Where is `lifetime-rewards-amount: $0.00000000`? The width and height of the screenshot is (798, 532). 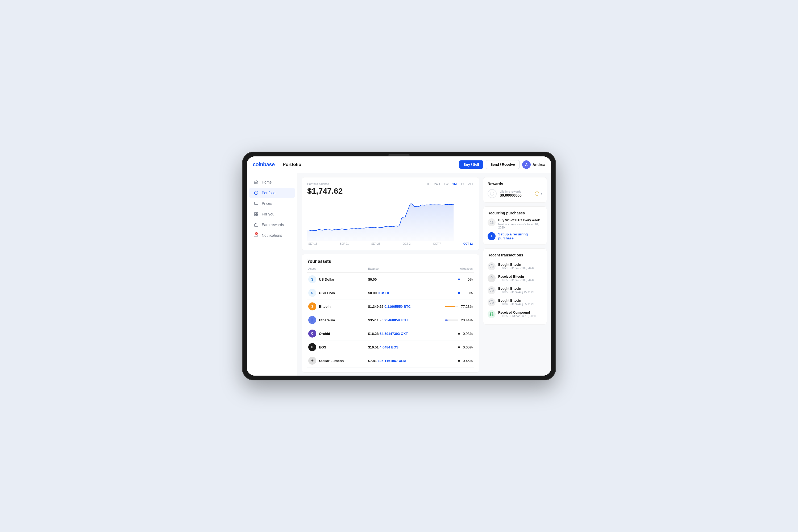
lifetime-rewards-amount: $0.00000000 is located at coordinates (516, 195).